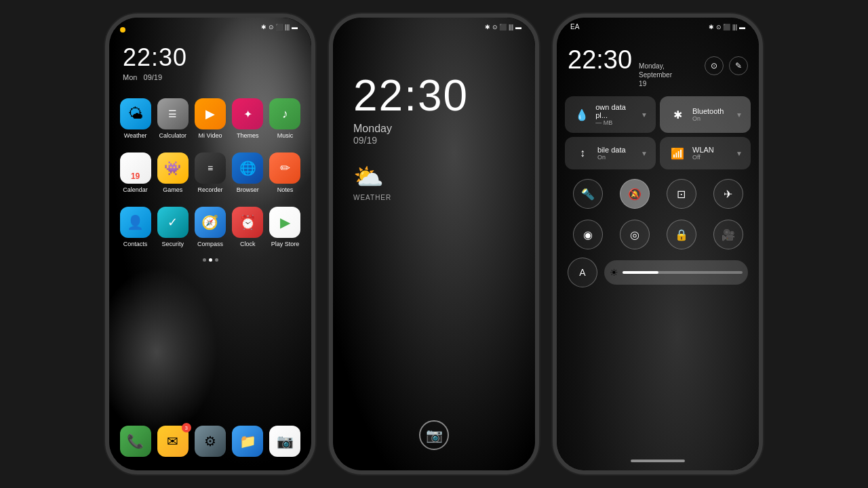  Describe the element at coordinates (434, 96) in the screenshot. I see `lock-time-display: 22:30` at that location.